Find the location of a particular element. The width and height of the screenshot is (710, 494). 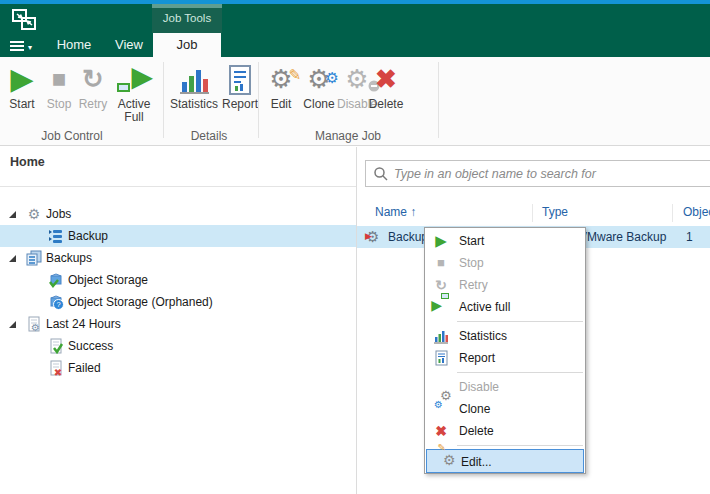

menu-item-retry: ↻ Retry is located at coordinates (505, 285).